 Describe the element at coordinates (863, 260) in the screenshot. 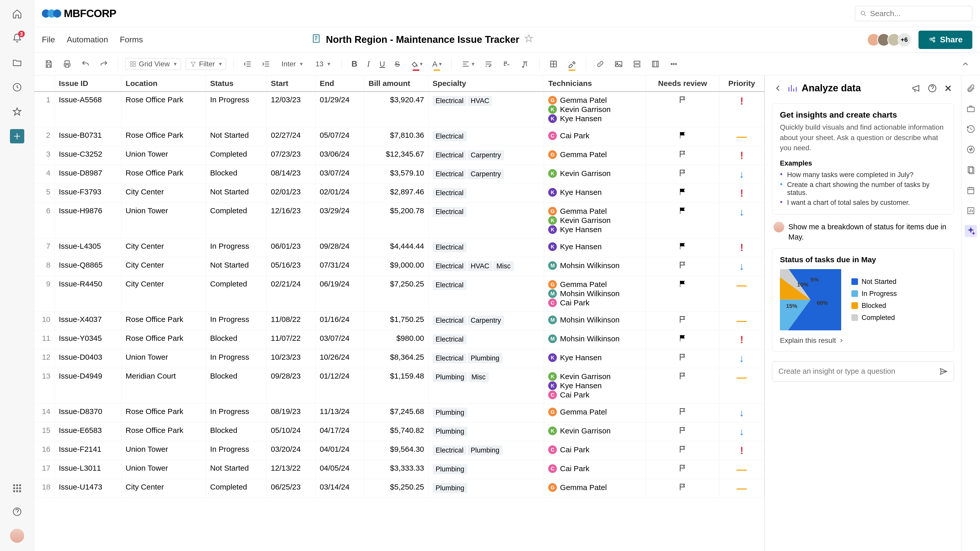

I see `chart-title: Status of tasks due in May` at that location.